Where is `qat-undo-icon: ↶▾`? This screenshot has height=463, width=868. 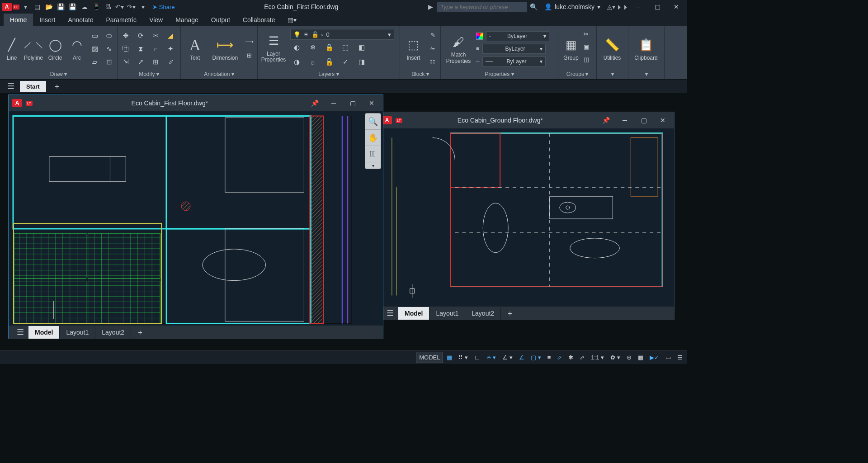
qat-undo-icon: ↶▾ is located at coordinates (120, 7).